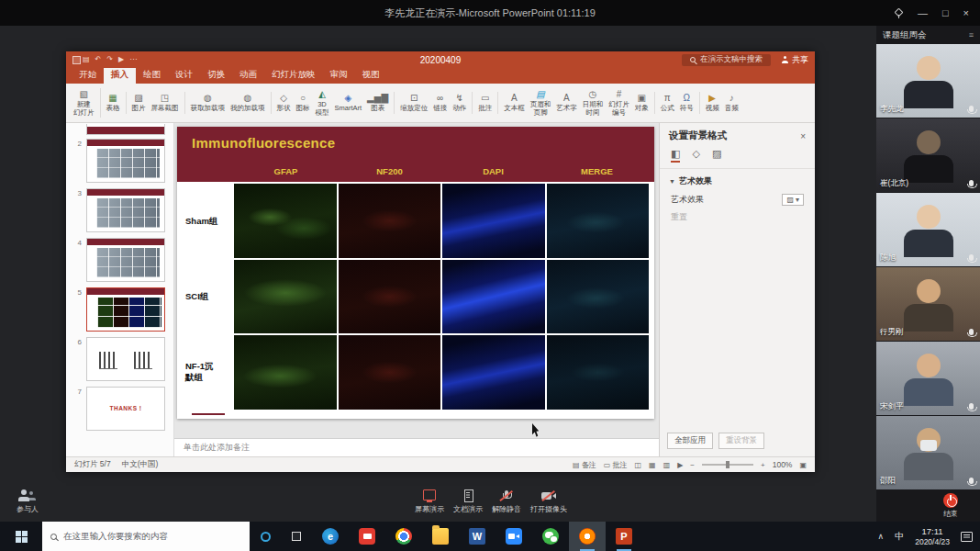 This screenshot has height=551, width=980. What do you see at coordinates (146, 536) in the screenshot?
I see `taskbar-search-input: 在这里输入你要搜索的内容` at bounding box center [146, 536].